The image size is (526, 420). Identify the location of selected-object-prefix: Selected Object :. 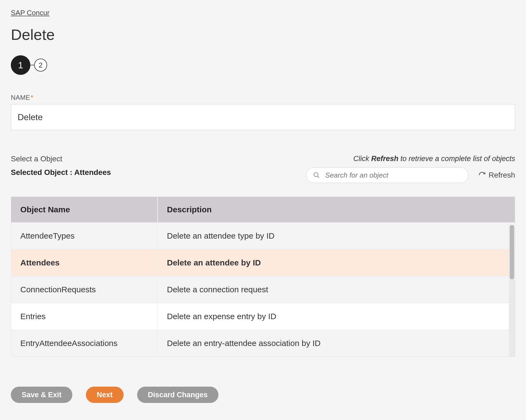
(43, 172).